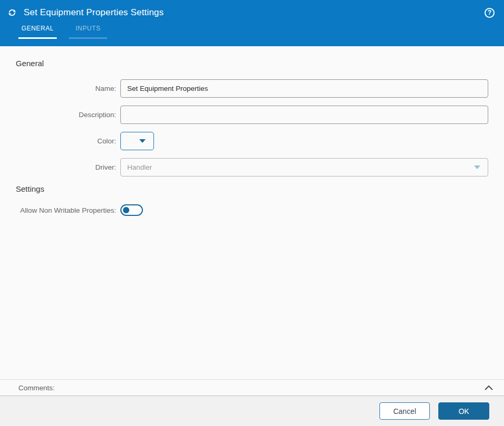 Image resolution: width=504 pixels, height=426 pixels. Describe the element at coordinates (464, 411) in the screenshot. I see `ok-button: OK` at that location.